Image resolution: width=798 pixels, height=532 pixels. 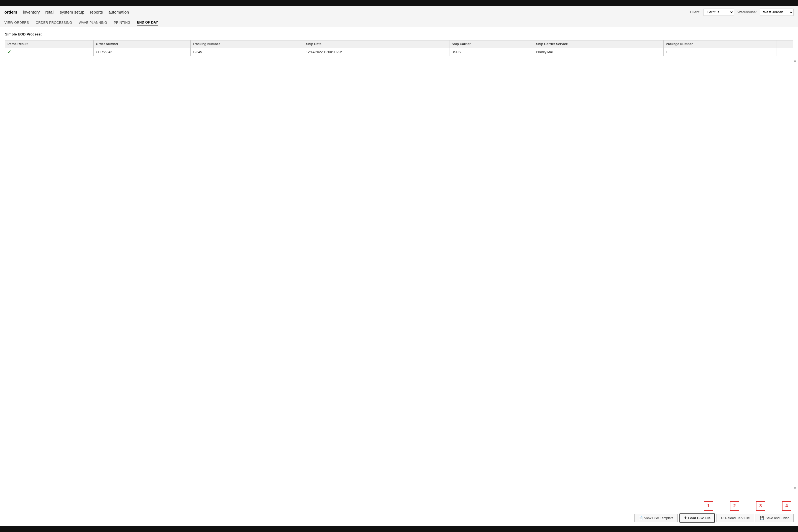 I want to click on col-ship-date: Ship Date, so click(x=377, y=44).